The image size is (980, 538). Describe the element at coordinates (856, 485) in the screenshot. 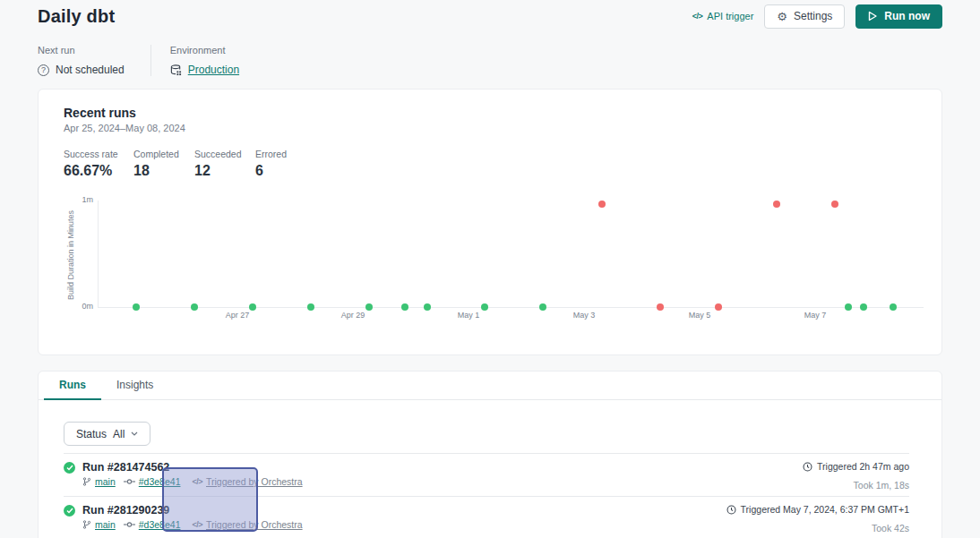

I see `run-duration: Took 1m, 18s` at that location.